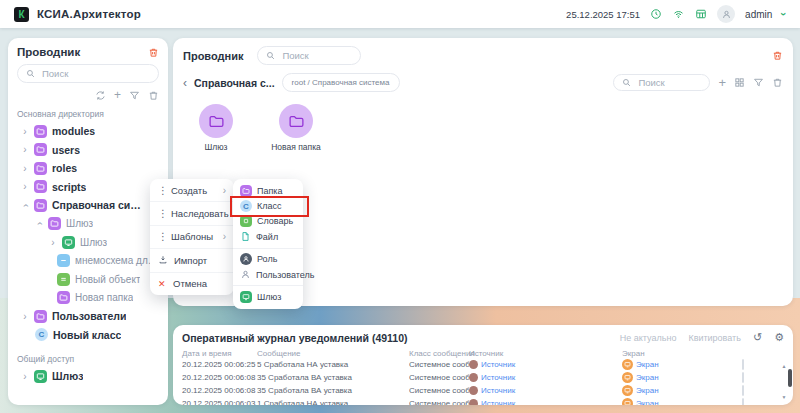 Image resolution: width=800 pixels, height=413 pixels. What do you see at coordinates (778, 56) in the screenshot?
I see `main-delete-icon` at bounding box center [778, 56].